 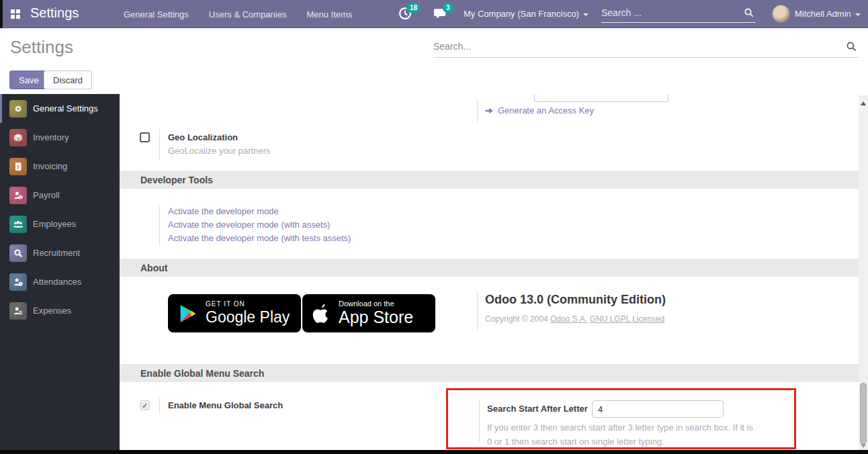 What do you see at coordinates (376, 313) in the screenshot?
I see `app-store-text: Download on the App Store` at bounding box center [376, 313].